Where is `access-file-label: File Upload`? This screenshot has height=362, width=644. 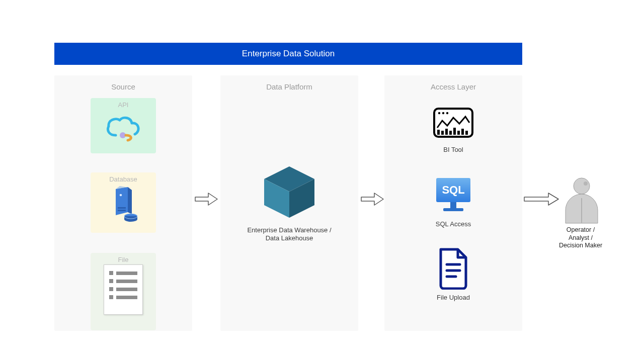 access-file-label: File Upload is located at coordinates (453, 298).